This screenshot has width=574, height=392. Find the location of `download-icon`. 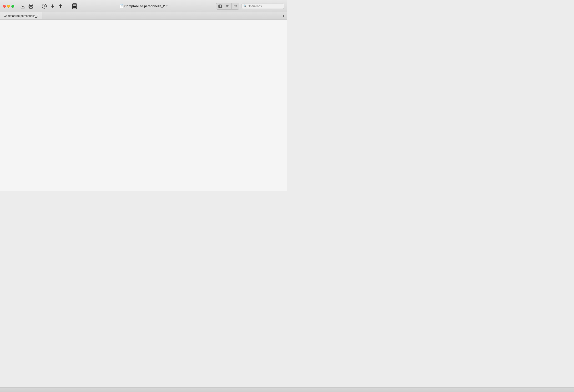

download-icon is located at coordinates (23, 6).